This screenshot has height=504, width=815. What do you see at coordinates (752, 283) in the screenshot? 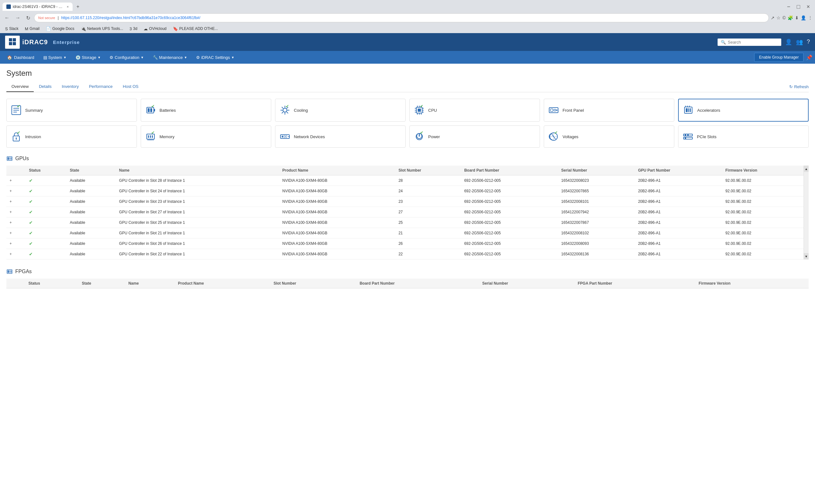
I see `fpga-col-firmware: Firmware Version` at bounding box center [752, 283].